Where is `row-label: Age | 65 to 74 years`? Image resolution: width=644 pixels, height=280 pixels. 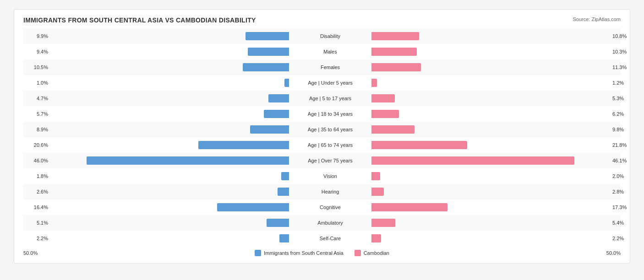
row-label: Age | 65 to 74 years is located at coordinates (330, 145).